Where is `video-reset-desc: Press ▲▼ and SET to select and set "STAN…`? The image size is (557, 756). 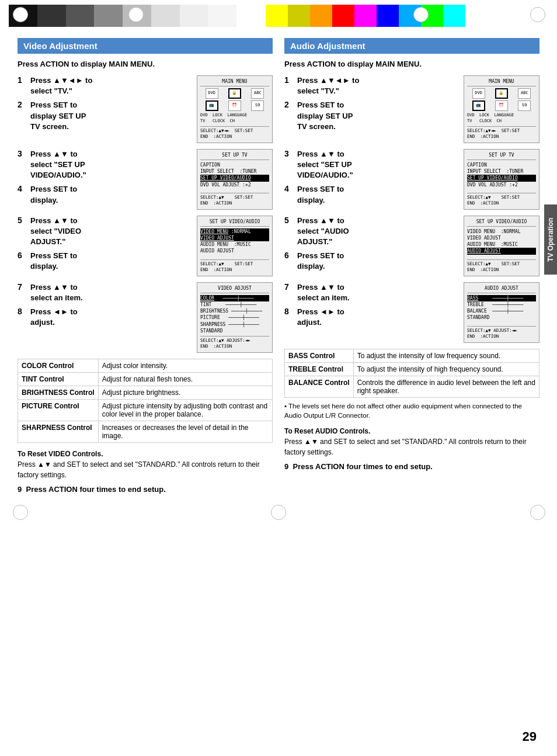
video-reset-desc: Press ▲▼ and SET to select and set "STAN… is located at coordinates (139, 470).